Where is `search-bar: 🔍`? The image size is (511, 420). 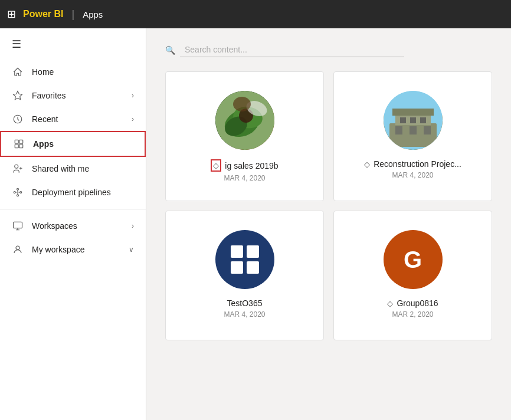 search-bar: 🔍 is located at coordinates (295, 50).